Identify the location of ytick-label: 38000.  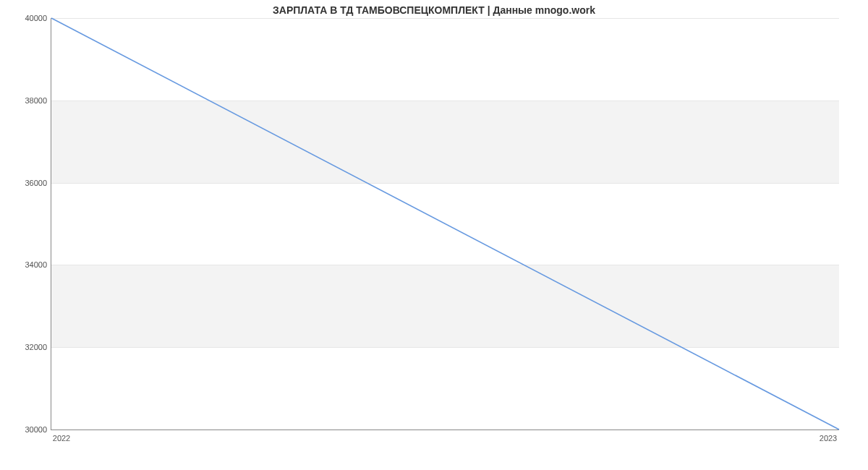
(25, 101).